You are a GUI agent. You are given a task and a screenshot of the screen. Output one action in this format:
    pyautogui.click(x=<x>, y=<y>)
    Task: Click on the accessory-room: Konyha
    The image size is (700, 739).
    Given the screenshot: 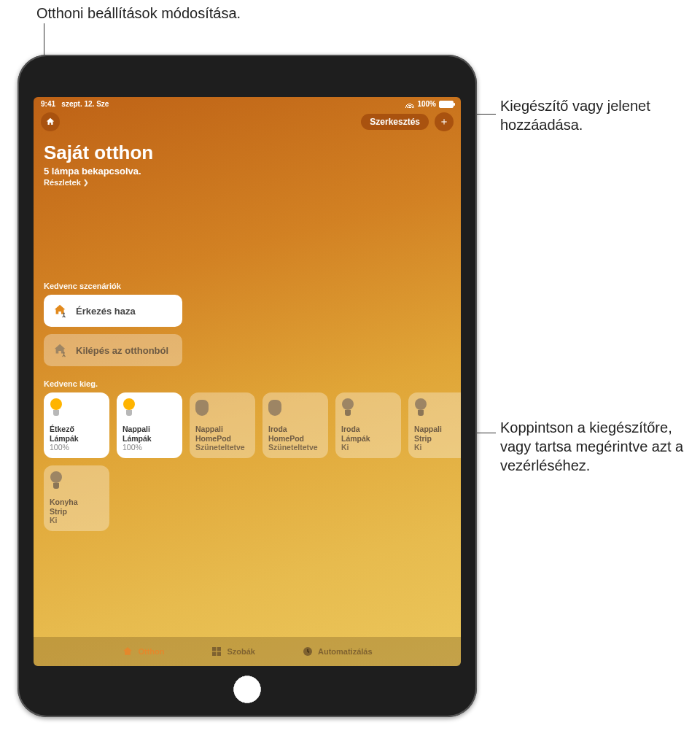 What is the action you would take?
    pyautogui.click(x=77, y=502)
    